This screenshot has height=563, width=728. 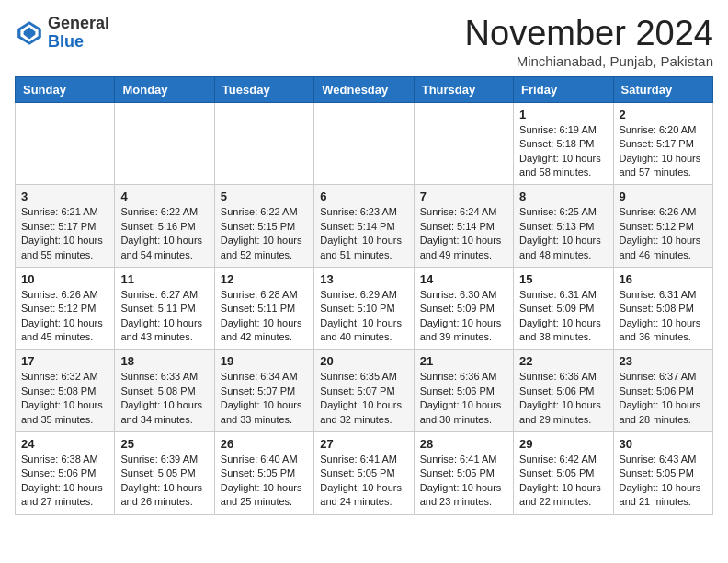 I want to click on calendar-cell: 7Sunrise: 6:24 AM Sunset: 5:14 PM Daylig…, so click(x=463, y=226).